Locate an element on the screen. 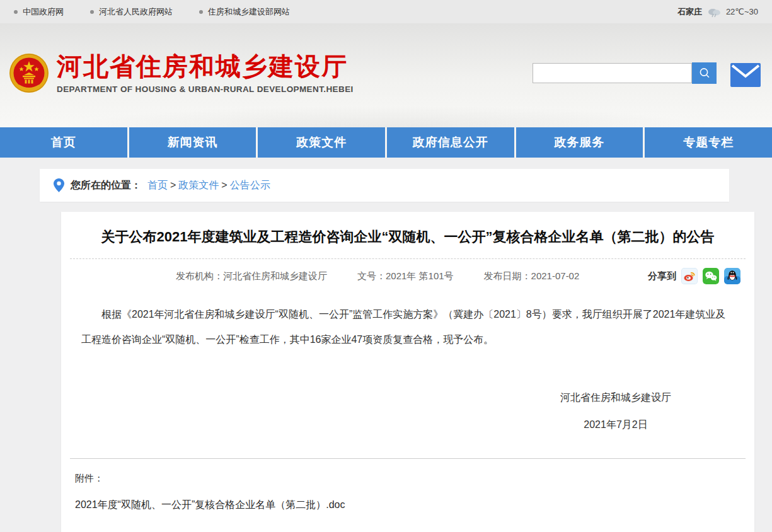  nav-item-home: 首页 is located at coordinates (64, 142).